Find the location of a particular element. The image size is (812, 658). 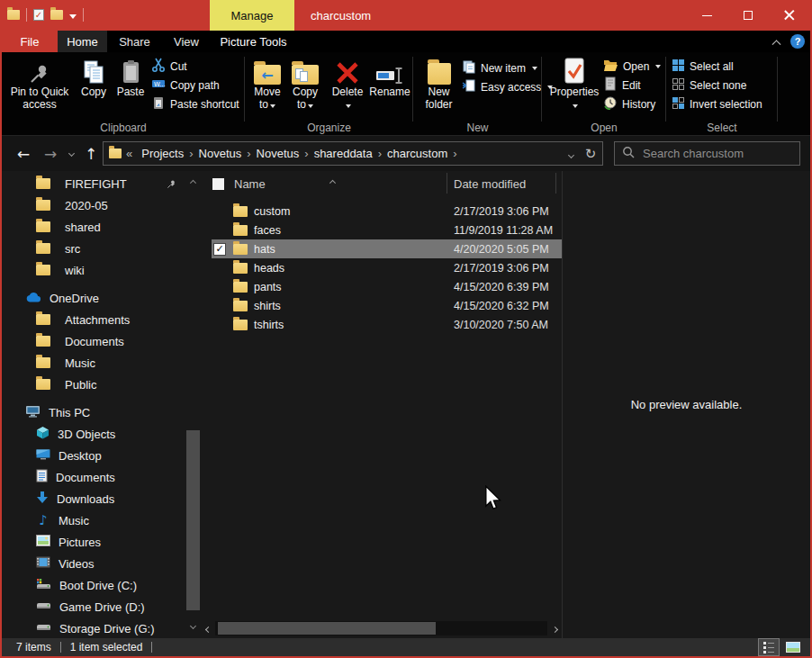

scroll-up-icon is located at coordinates (193, 180).